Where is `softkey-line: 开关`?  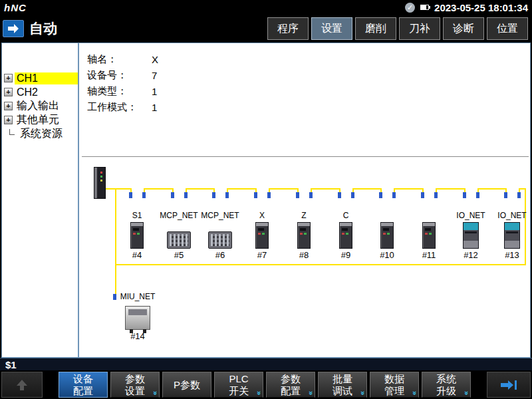
softkey-line: 开关 is located at coordinates (239, 391).